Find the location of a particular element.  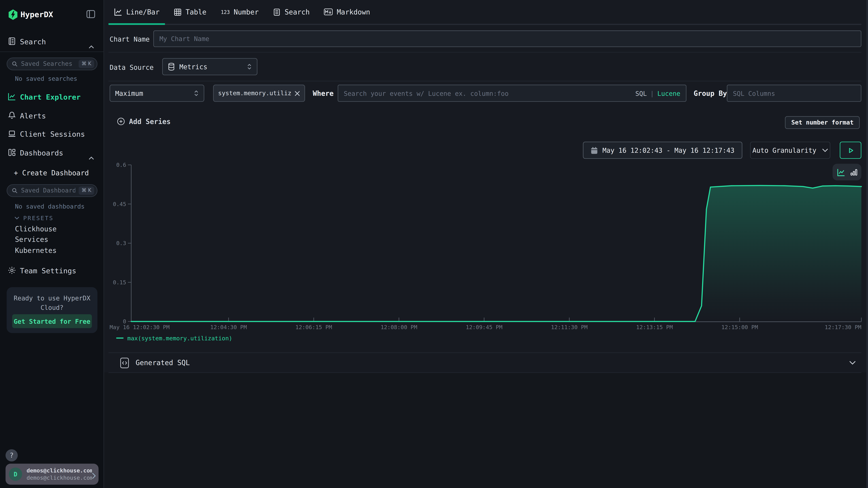

legend-line-swatch is located at coordinates (120, 338).